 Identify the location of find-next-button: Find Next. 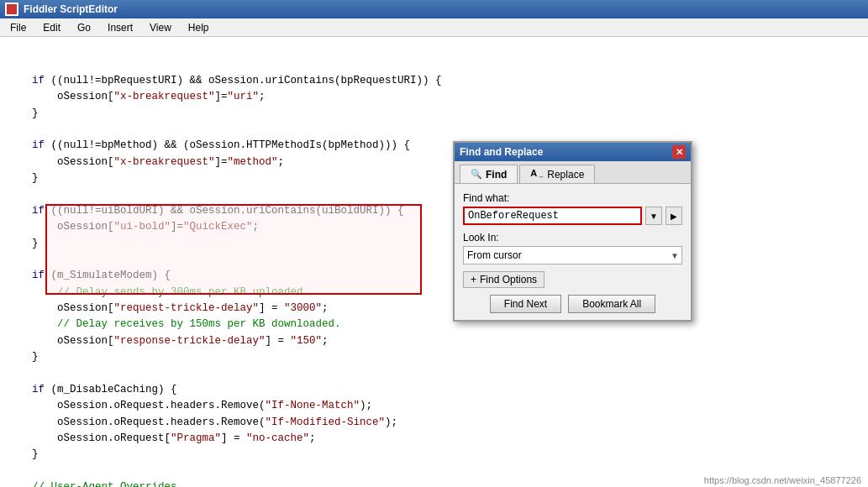
(526, 304).